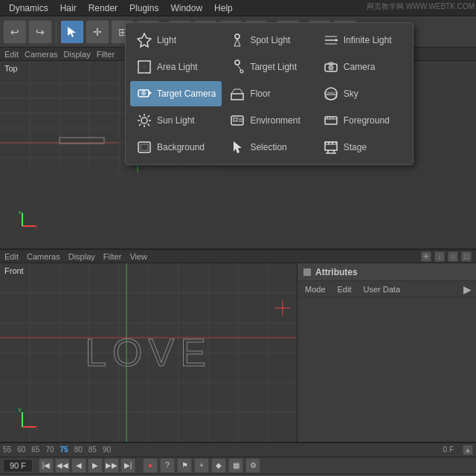 The image size is (476, 476). Describe the element at coordinates (269, 40) in the screenshot. I see `menu-item-spot-light: Spot Light` at that location.